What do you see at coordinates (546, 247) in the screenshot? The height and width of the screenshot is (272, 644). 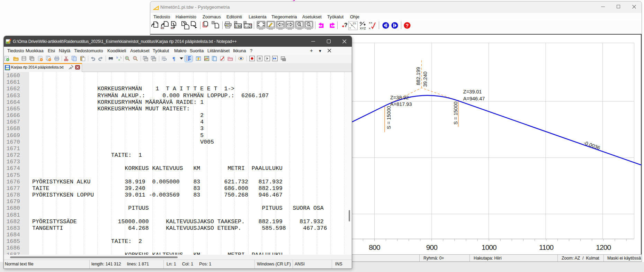 I see `svg-text: 1100` at bounding box center [546, 247].